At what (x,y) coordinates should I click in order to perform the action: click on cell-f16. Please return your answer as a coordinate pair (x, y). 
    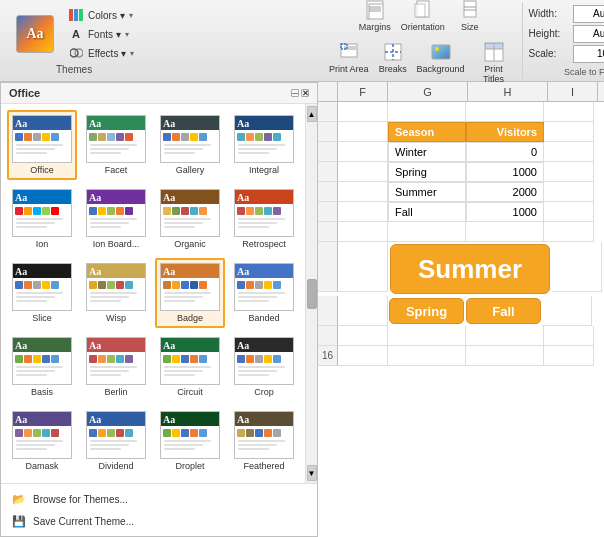
    Looking at the image, I should click on (363, 356).